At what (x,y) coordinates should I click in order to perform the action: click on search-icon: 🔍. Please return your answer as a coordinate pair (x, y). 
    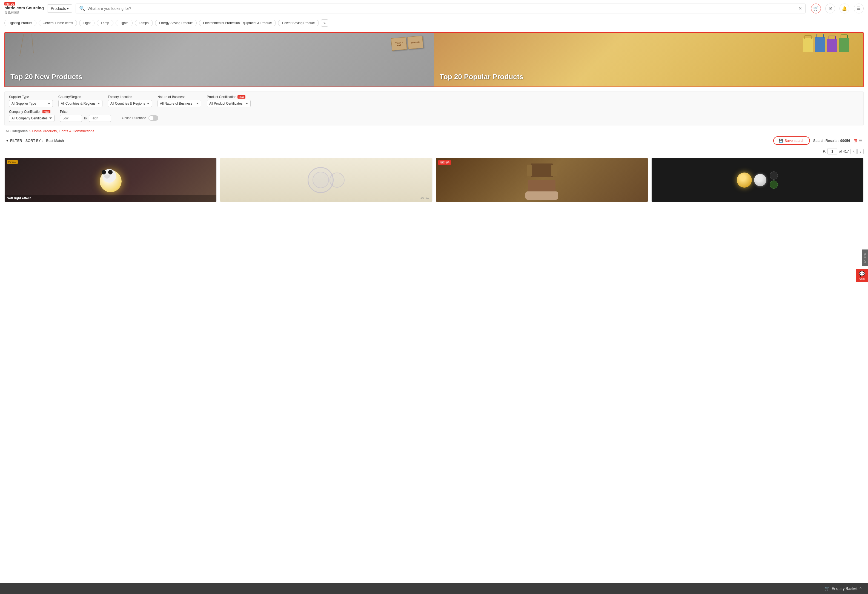
    Looking at the image, I should click on (82, 9).